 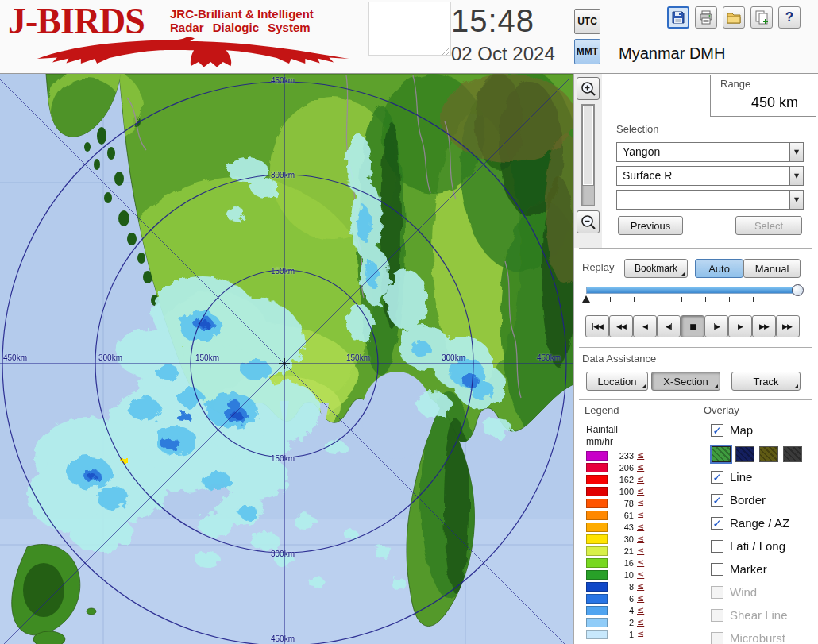 I want to click on playback-button-0: |◀◀, so click(x=597, y=326).